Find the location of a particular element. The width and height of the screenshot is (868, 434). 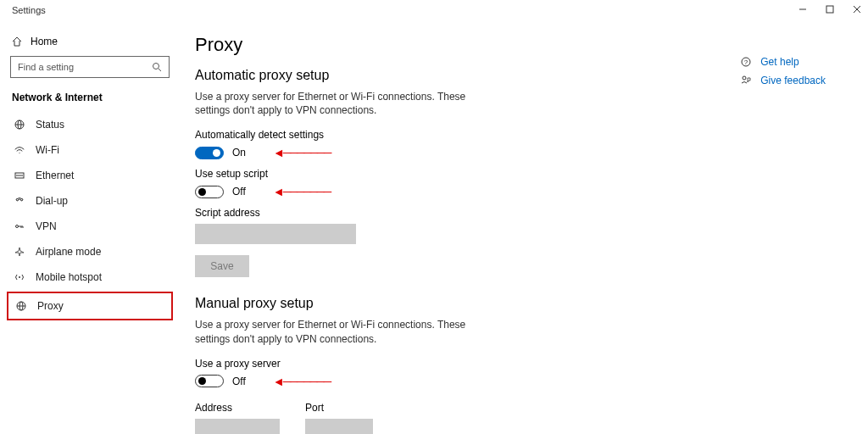

sidebar-item-label: Proxy is located at coordinates (51, 306).